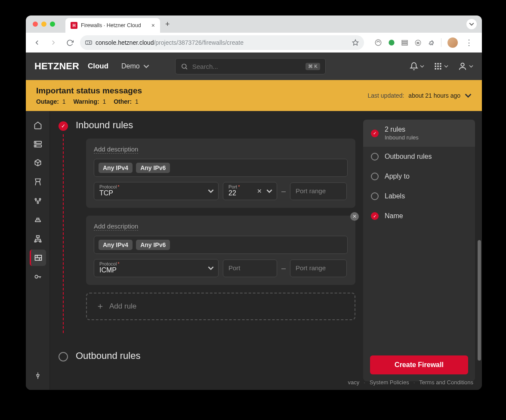 This screenshot has height=420, width=506. Describe the element at coordinates (284, 269) in the screenshot. I see `range-dash: –` at that location.